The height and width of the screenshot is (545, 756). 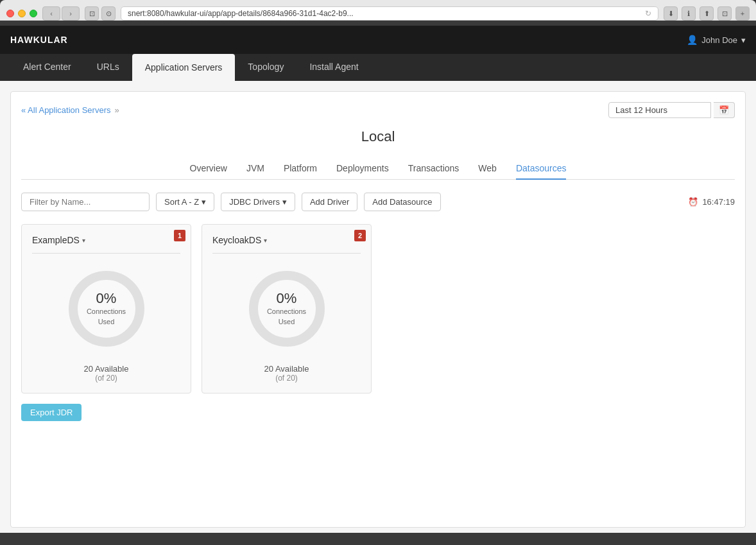 What do you see at coordinates (648, 13) in the screenshot?
I see `reload-icon: ↻` at bounding box center [648, 13].